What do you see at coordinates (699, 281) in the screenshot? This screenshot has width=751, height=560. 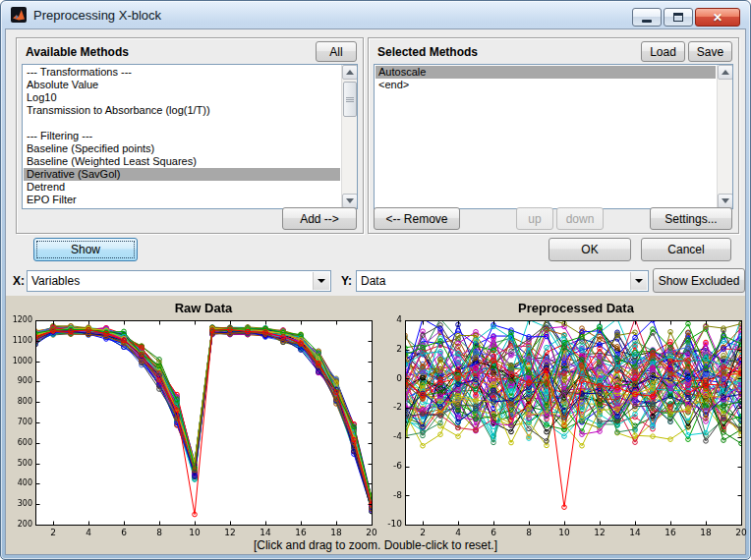 I see `show-excluded-button: Show Excluded` at bounding box center [699, 281].